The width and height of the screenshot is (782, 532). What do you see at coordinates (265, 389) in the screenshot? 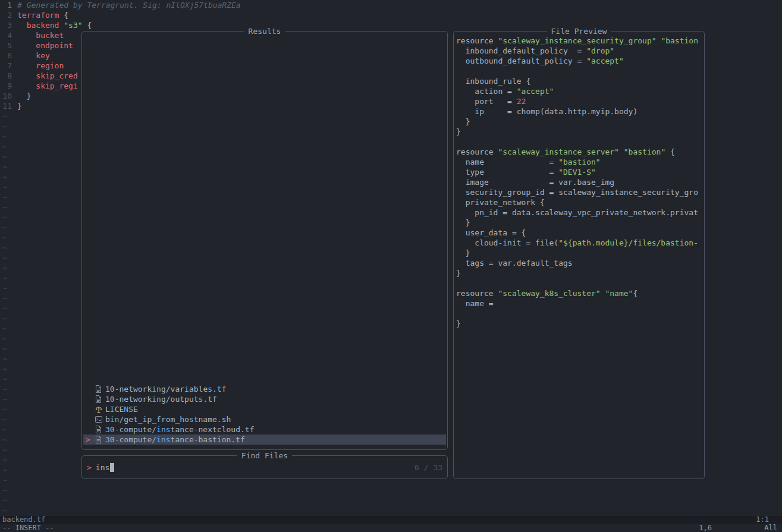
I see `file-result-row: 10-networking/variables.tf` at bounding box center [265, 389].